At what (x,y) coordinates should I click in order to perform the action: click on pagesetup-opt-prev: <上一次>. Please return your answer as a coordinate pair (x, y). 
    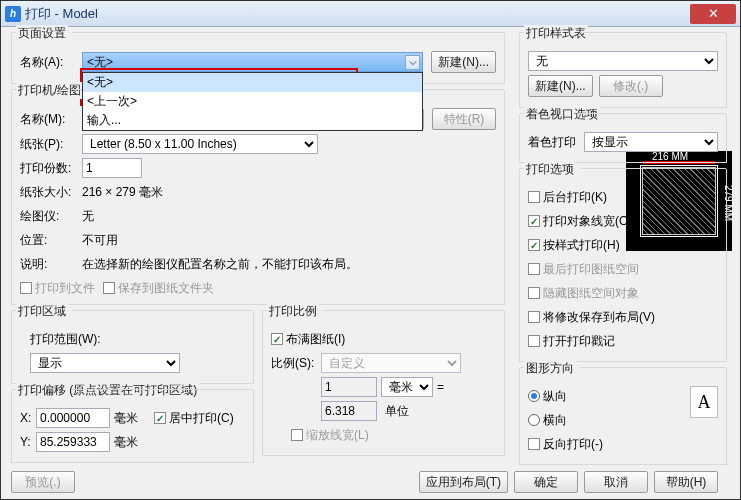
    Looking at the image, I should click on (252, 102).